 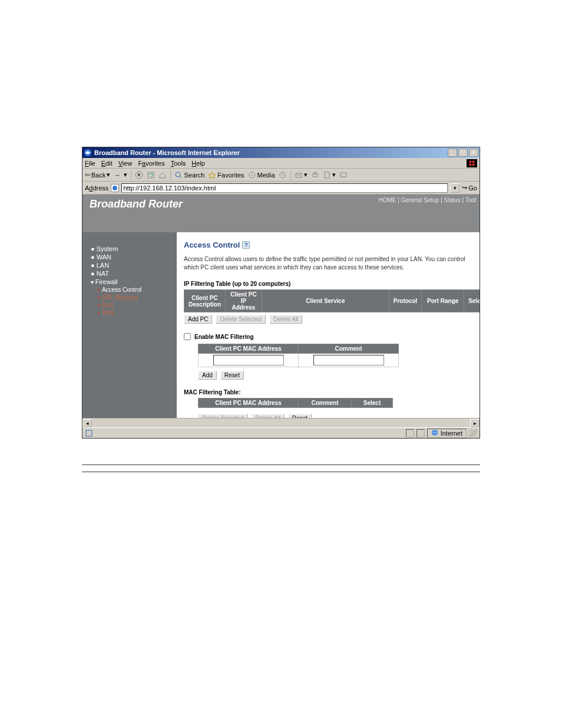 I want to click on favorites-label: Favorites, so click(x=231, y=175).